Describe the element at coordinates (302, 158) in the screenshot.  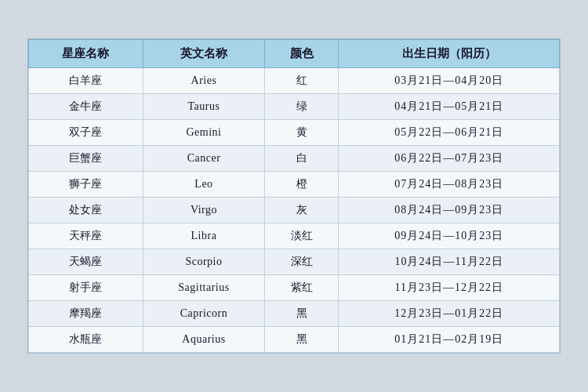
I see `cell-color: 白` at that location.